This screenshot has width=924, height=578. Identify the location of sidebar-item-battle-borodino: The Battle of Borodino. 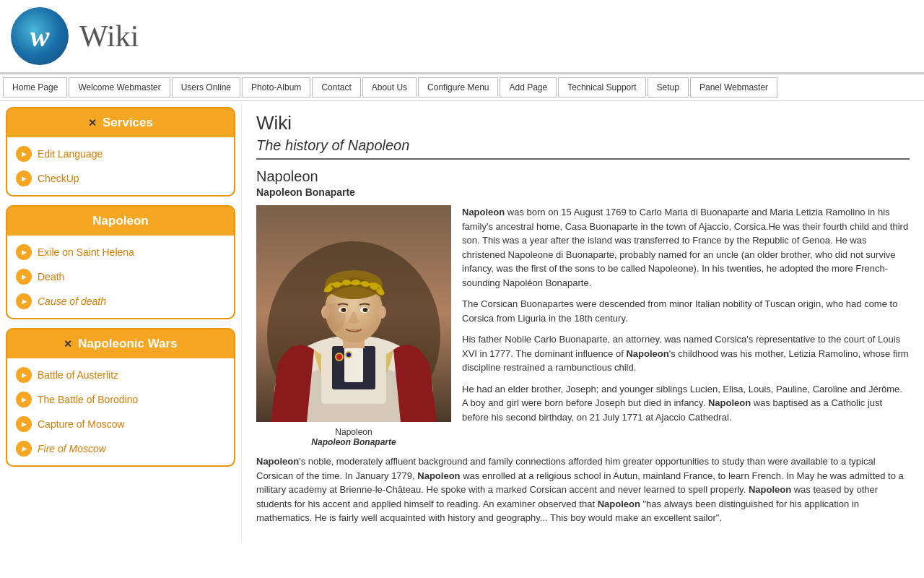
(121, 400).